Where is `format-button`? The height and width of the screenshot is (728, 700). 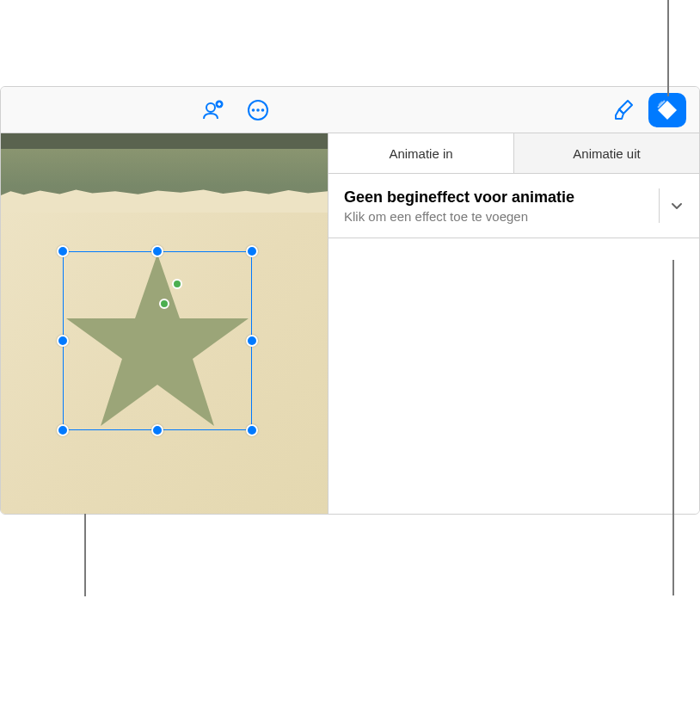 format-button is located at coordinates (623, 110).